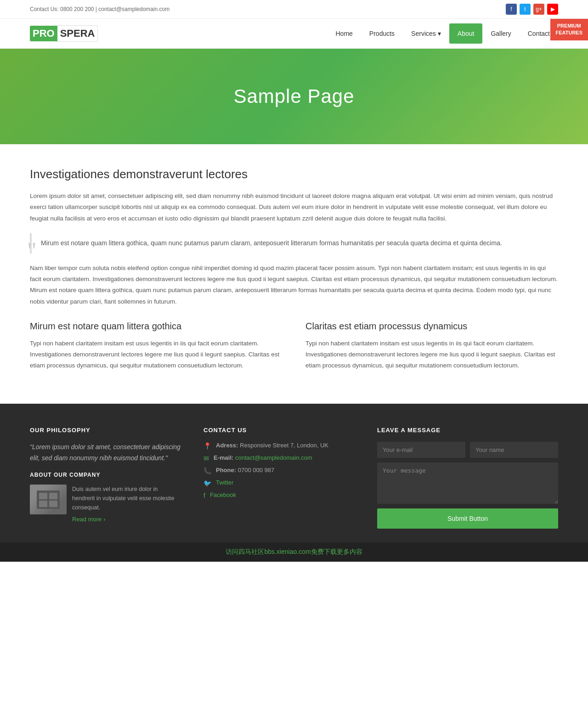  Describe the element at coordinates (105, 478) in the screenshot. I see `footer-philosophy: OUR PHILOSOPHY "Lorem ipsum dolor sit am…` at that location.